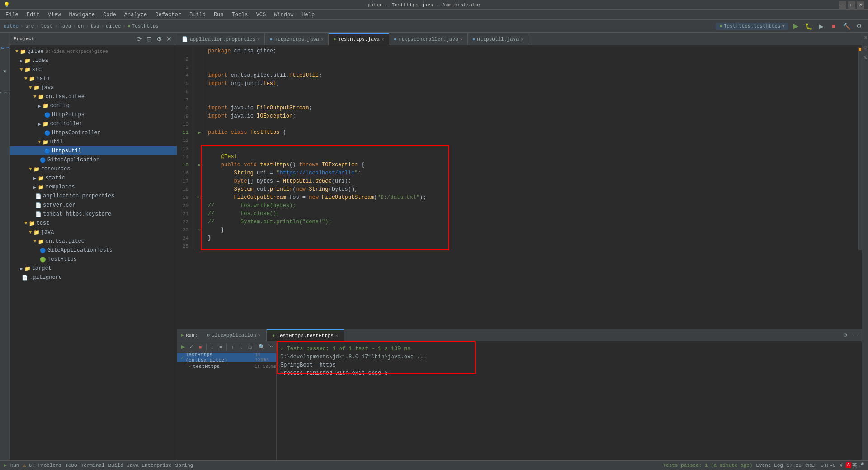 The width and height of the screenshot is (868, 470). What do you see at coordinates (811, 465) in the screenshot?
I see `status-crlf: CRLF` at bounding box center [811, 465].